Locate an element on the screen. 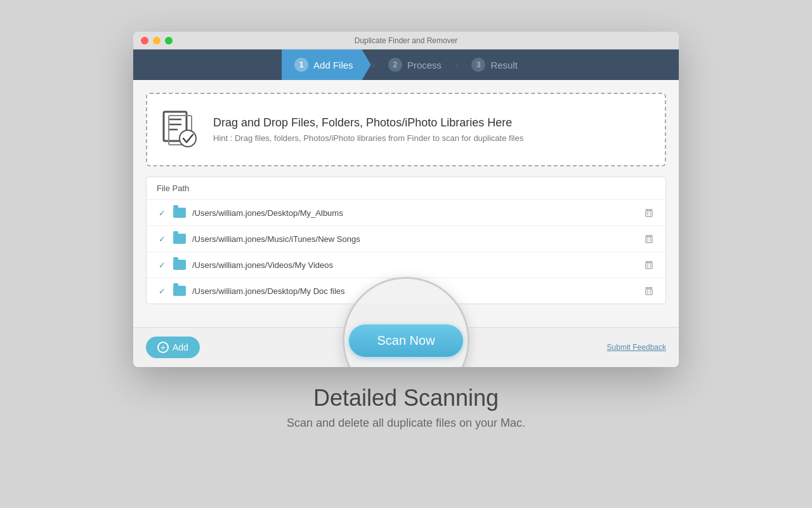 This screenshot has height=508, width=812. footer-text: Detailed Scanning Scan and delete all du… is located at coordinates (406, 408).